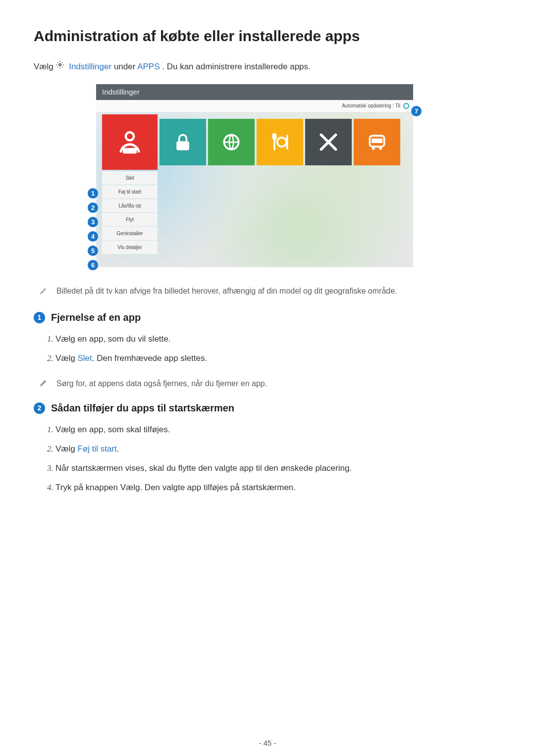  What do you see at coordinates (113, 430) in the screenshot?
I see `step-text: Vælg en app, som skal tilføjes.` at bounding box center [113, 430].